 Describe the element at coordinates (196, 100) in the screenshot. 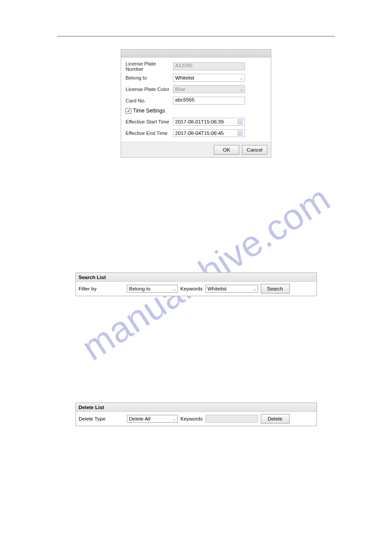

I see `dialog-body: License Plate Number A12345 Belong to Wh…` at that location.